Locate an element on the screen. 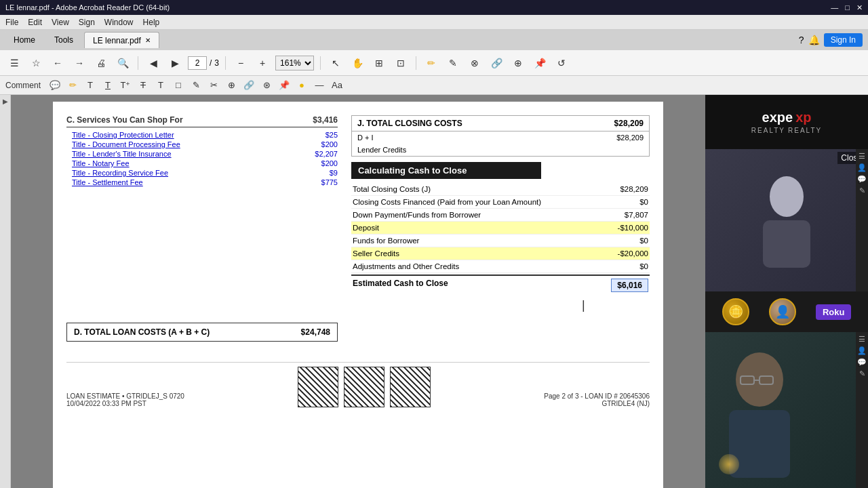 The height and width of the screenshot is (488, 868). service-label-2: Title - Lender's Title Insurance is located at coordinates (122, 154).